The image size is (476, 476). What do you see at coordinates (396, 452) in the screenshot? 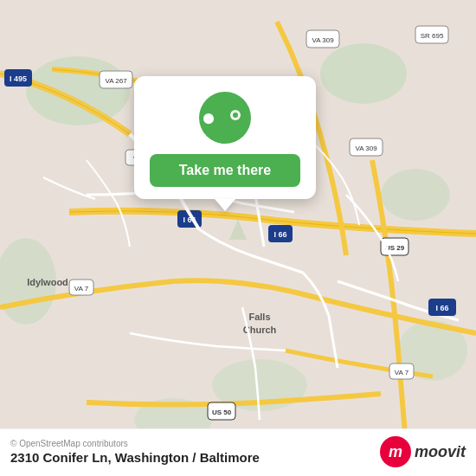
I see `moovit-logo-icon: m` at bounding box center [396, 452].